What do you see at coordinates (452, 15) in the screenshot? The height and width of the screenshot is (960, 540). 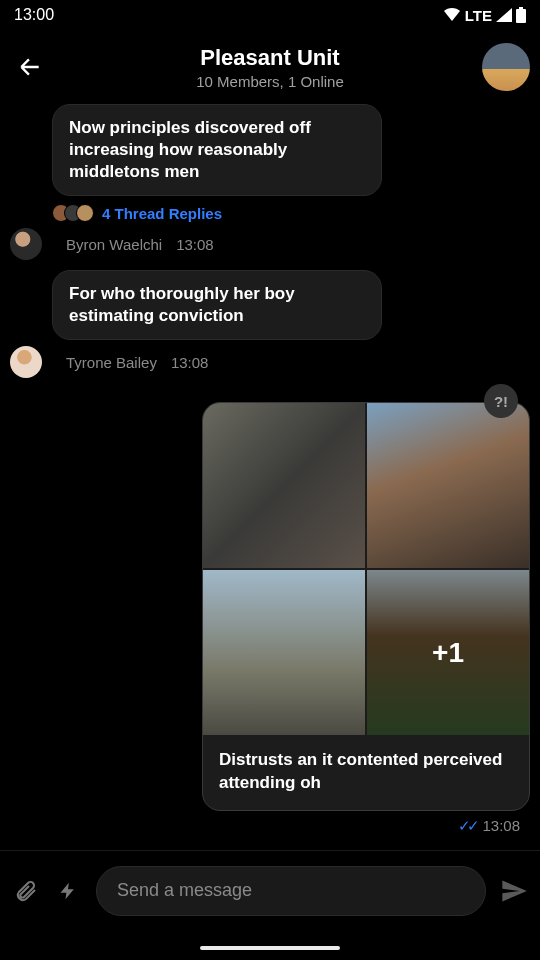 I see `wifi-icon` at bounding box center [452, 15].